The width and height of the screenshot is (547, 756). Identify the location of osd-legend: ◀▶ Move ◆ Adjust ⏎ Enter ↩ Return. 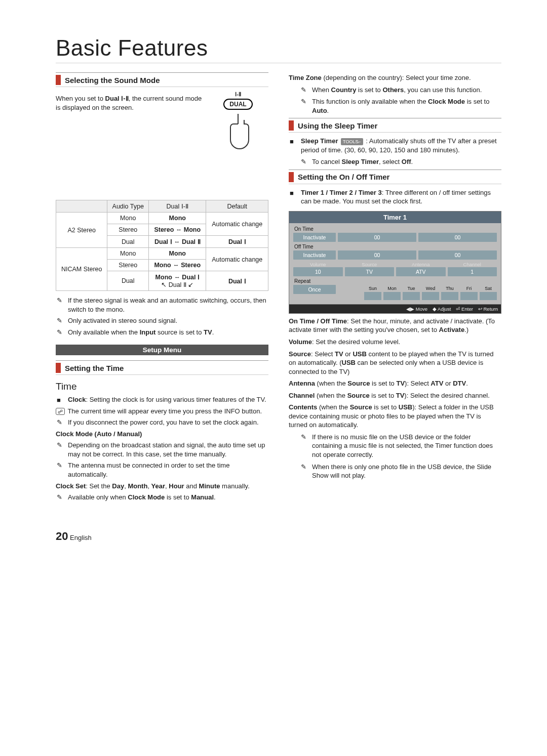
(395, 309).